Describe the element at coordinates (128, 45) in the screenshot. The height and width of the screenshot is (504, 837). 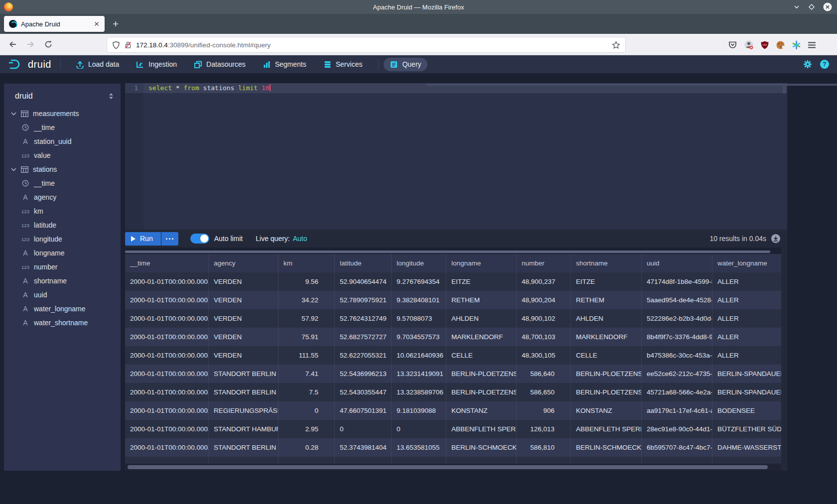
I see `lock-broken-icon` at that location.